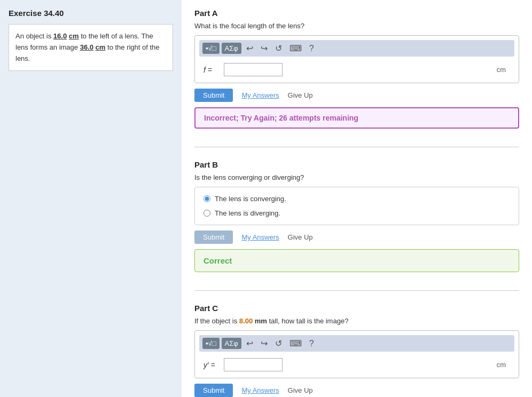  What do you see at coordinates (260, 237) in the screenshot?
I see `part-b-my-answers-button: My Answers` at bounding box center [260, 237].